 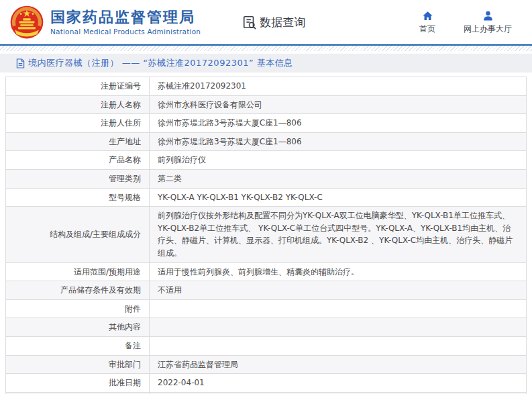 What do you see at coordinates (78, 160) in the screenshot?
I see `row-label: 产品名称` at bounding box center [78, 160].